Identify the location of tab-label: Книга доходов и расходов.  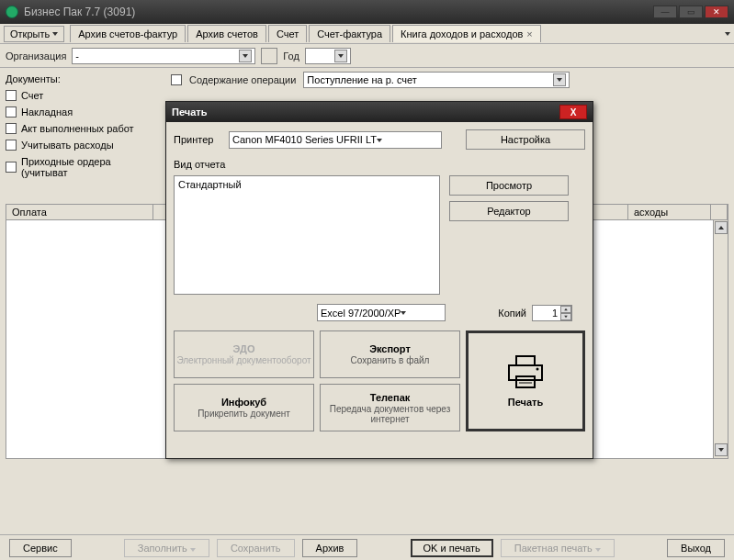
(461, 34).